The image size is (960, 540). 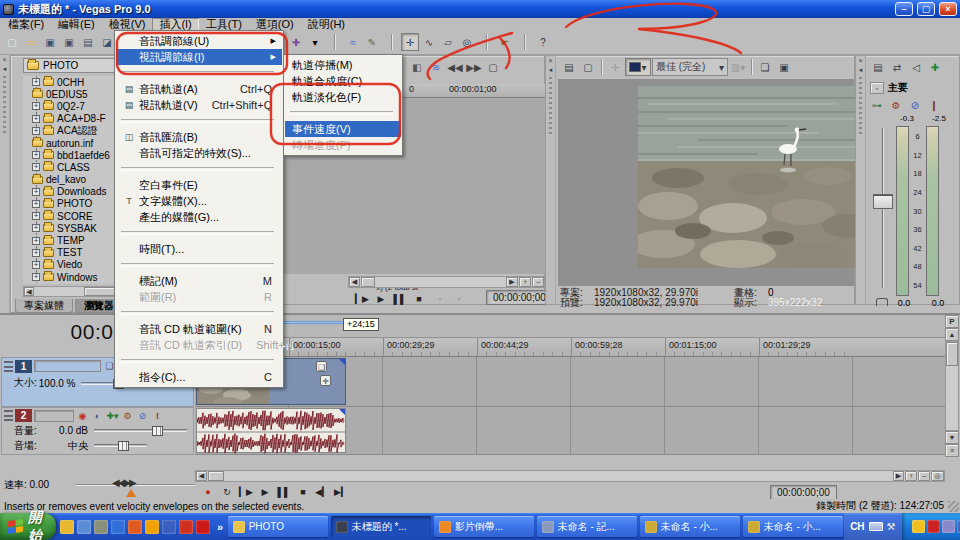 I want to click on vegas-quicklaunch-icon, so click(x=203, y=527).